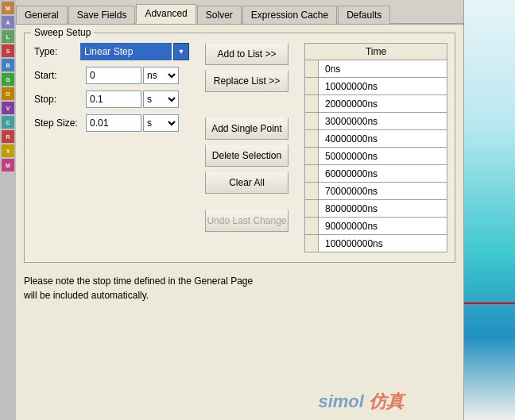  I want to click on tab-defaults: Defaults, so click(364, 14).